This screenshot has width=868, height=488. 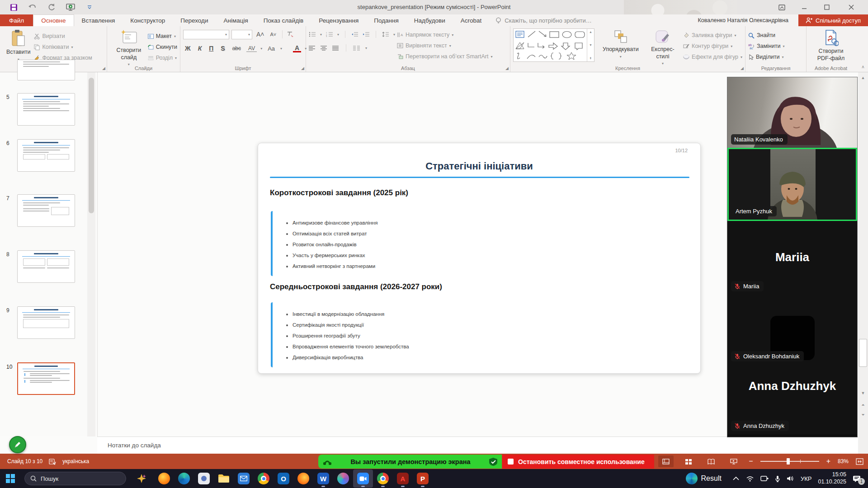 I want to click on shape-effects-button: Ефекти для фігур▾, so click(x=712, y=57).